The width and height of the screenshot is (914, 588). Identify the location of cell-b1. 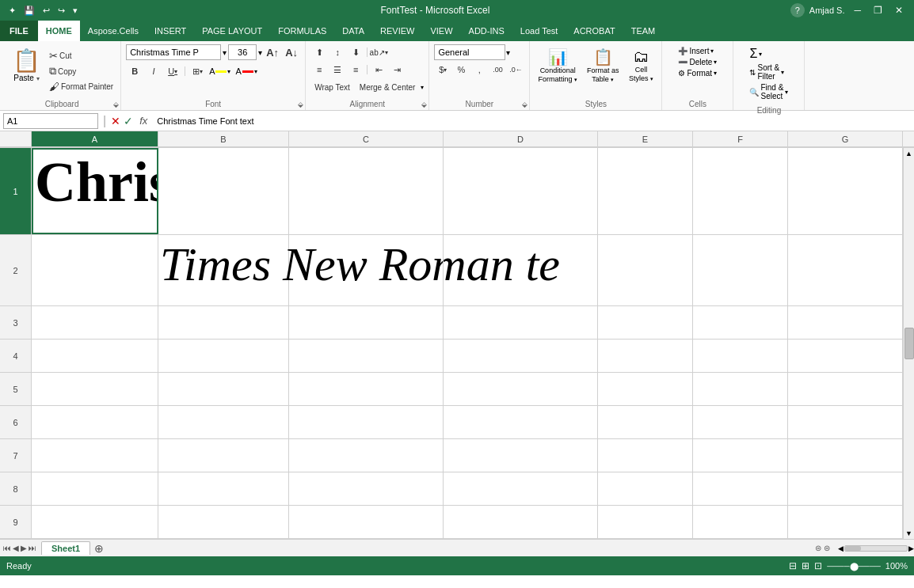
(223, 192).